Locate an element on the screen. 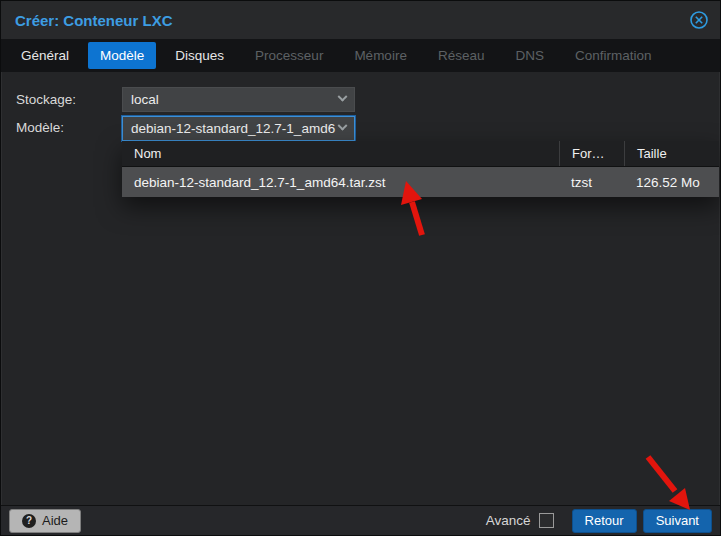  wizard-tabbar: Général Modèle Disques Processeur Mémoir… is located at coordinates (360, 56).